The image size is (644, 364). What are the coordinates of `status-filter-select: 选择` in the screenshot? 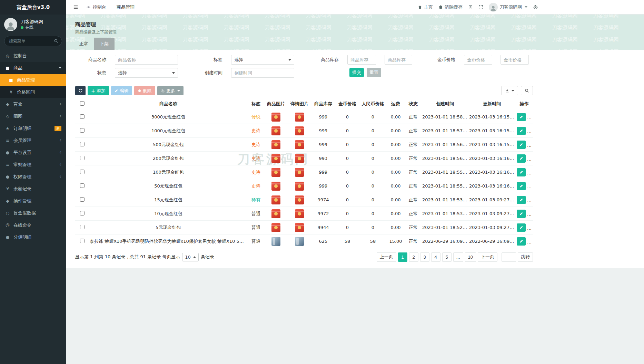 It's located at (146, 73).